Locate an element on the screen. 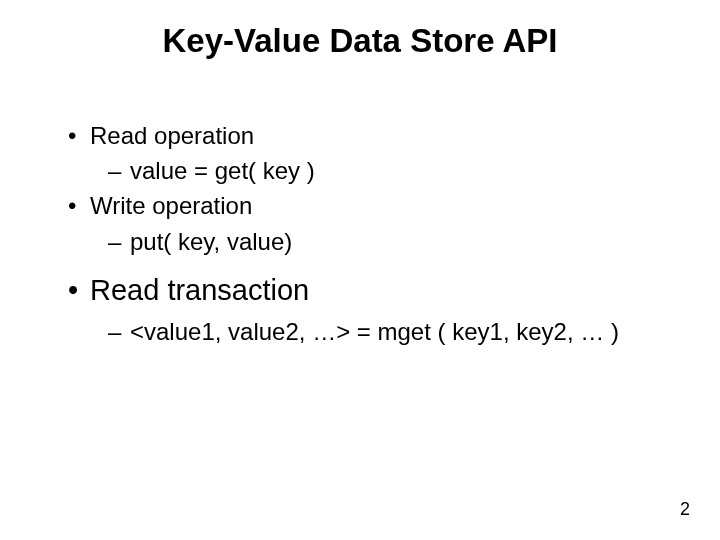  subbullet-get: – value = get( key ) is located at coordinates (395, 170).